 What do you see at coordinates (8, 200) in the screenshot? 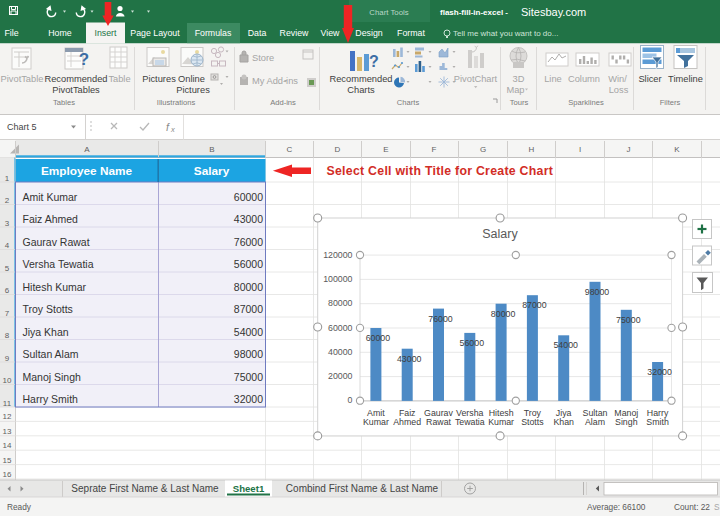
I see `svg-text: 2` at bounding box center [8, 200].